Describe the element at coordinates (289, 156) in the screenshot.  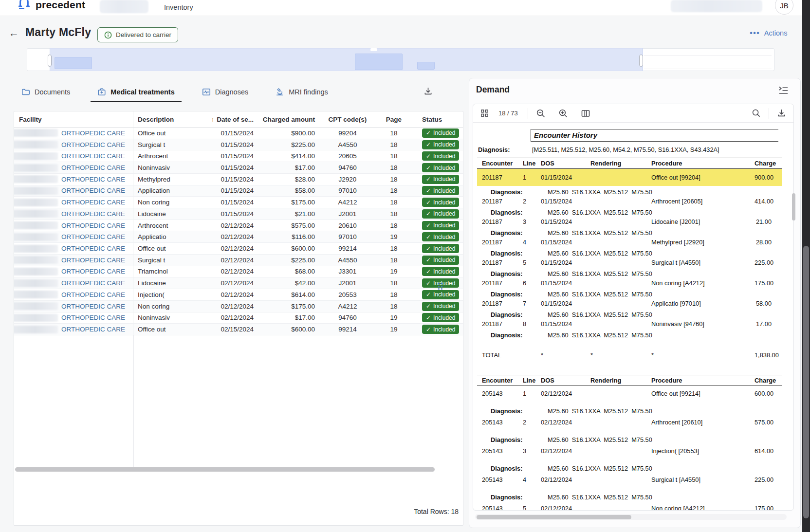
I see `cell-charged-amount: $414.00` at that location.